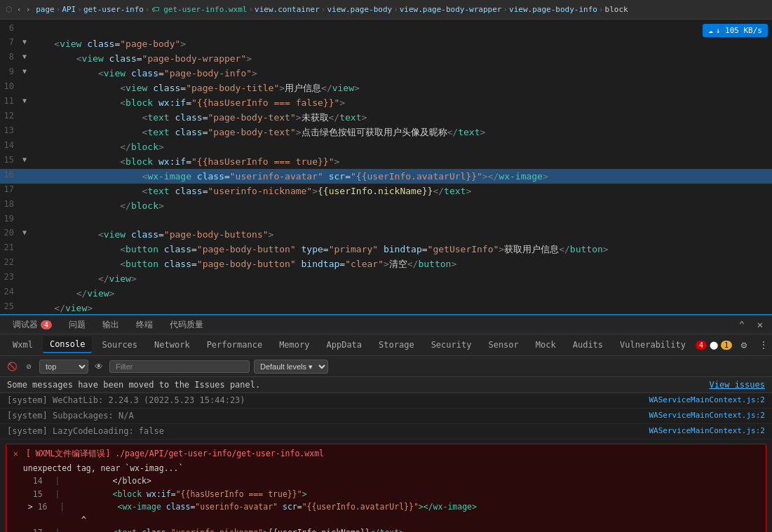 This screenshot has height=532, width=772. I want to click on clear-console-icon: 🚫, so click(12, 367).